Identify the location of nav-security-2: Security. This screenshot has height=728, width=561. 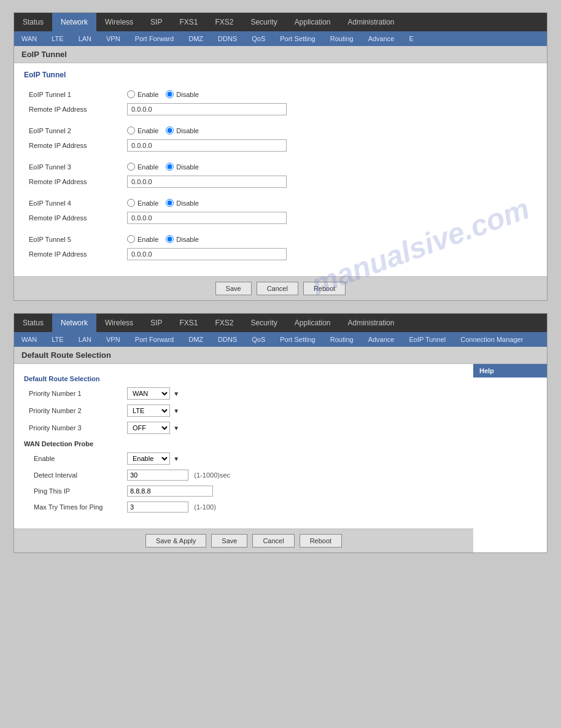
(264, 323).